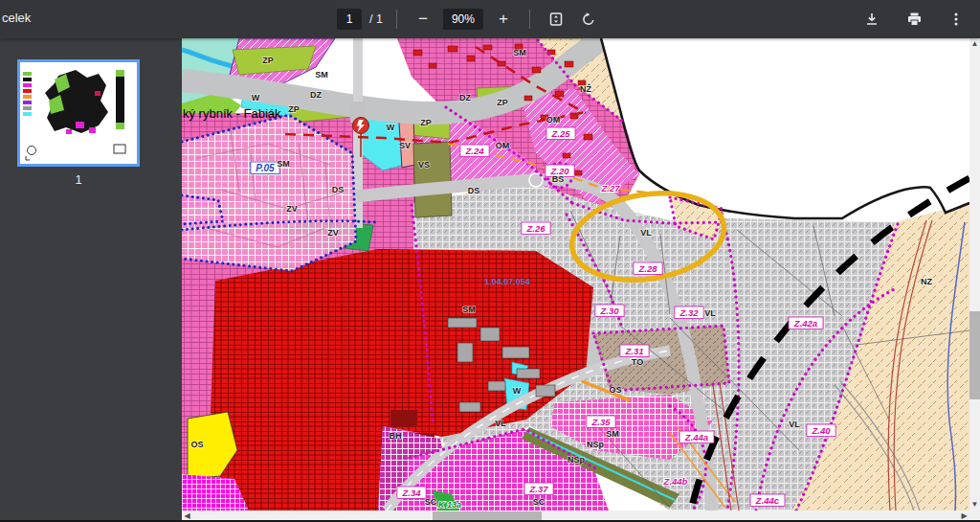  I want to click on vertical-scrollbar: ▲ ▼, so click(974, 274).